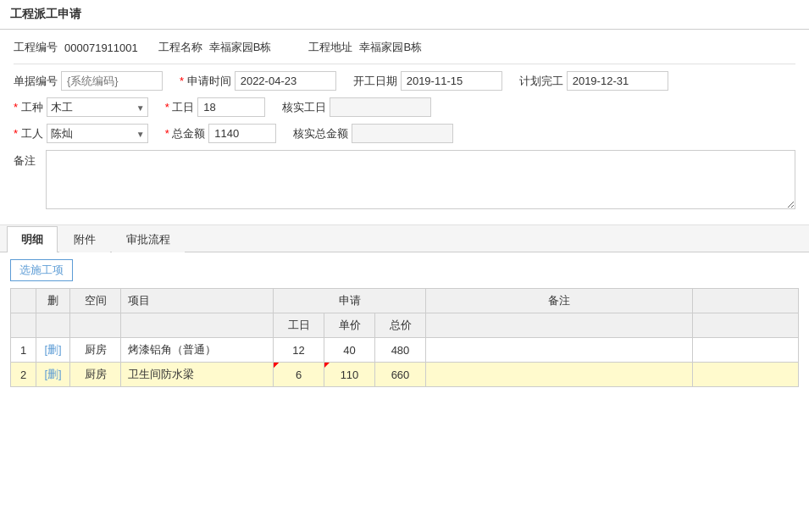 This screenshot has width=809, height=532. I want to click on project-name-item: 工程名称 幸福家园B栋, so click(217, 47).